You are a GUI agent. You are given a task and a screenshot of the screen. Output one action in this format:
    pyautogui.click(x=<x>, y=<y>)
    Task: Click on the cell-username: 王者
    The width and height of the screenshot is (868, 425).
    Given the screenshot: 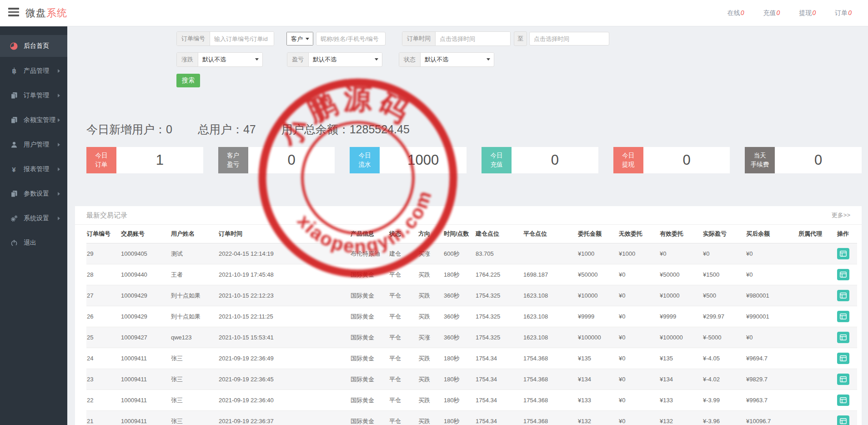 What is the action you would take?
    pyautogui.click(x=195, y=275)
    